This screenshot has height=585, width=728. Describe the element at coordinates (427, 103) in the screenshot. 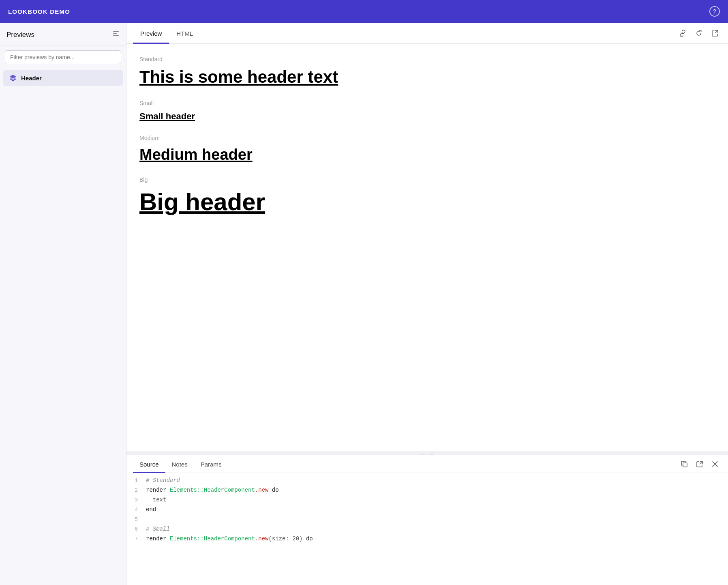

I see `preview-label-small: Small` at that location.